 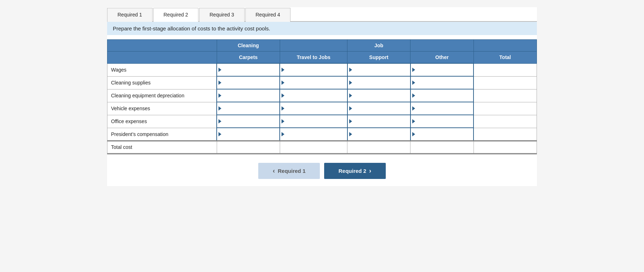 I want to click on table-row: Wages, so click(x=322, y=70).